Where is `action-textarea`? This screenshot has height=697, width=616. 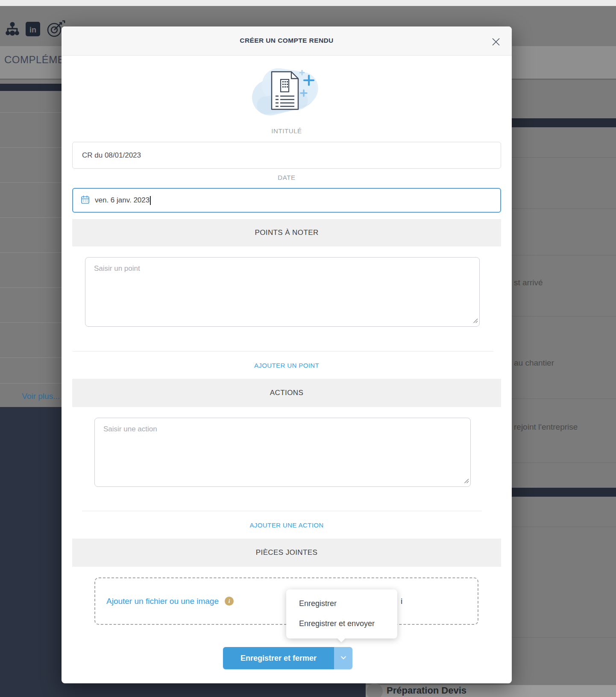 action-textarea is located at coordinates (283, 452).